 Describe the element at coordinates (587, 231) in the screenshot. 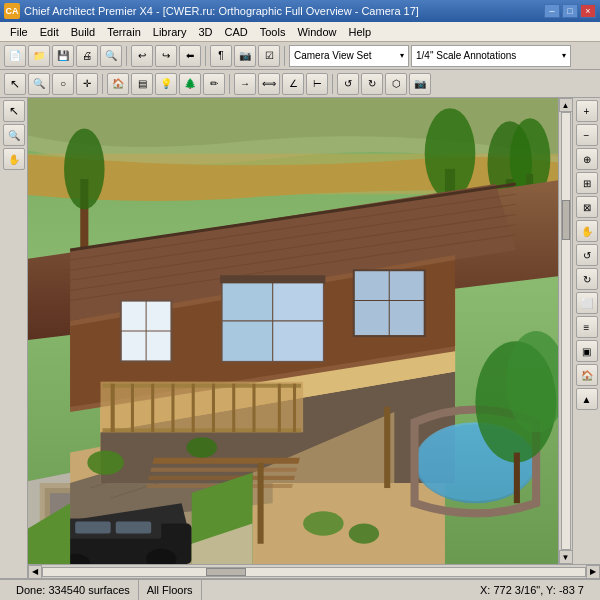

I see `pan-btn: ✋` at that location.